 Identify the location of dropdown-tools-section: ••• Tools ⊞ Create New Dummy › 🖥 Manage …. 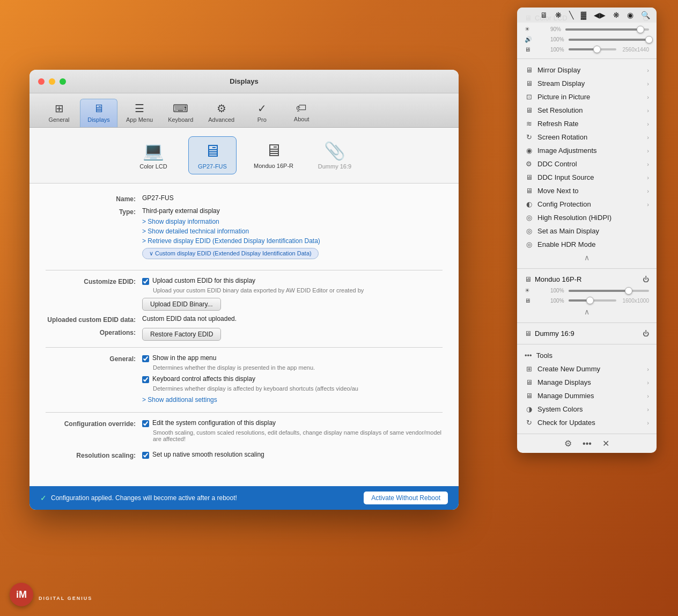
(587, 390).